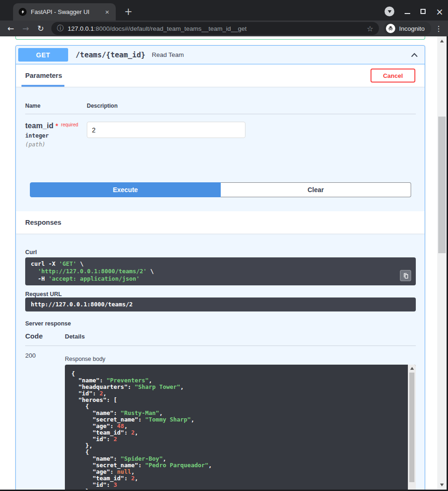 This screenshot has width=448, height=491. What do you see at coordinates (166, 135) in the screenshot?
I see `parameter-value-cell` at bounding box center [166, 135].